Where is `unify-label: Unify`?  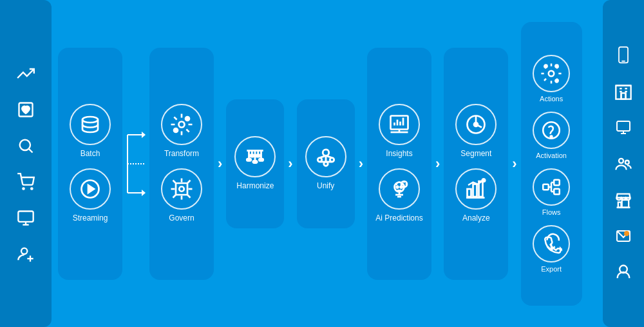 unify-label: Unify is located at coordinates (326, 186).